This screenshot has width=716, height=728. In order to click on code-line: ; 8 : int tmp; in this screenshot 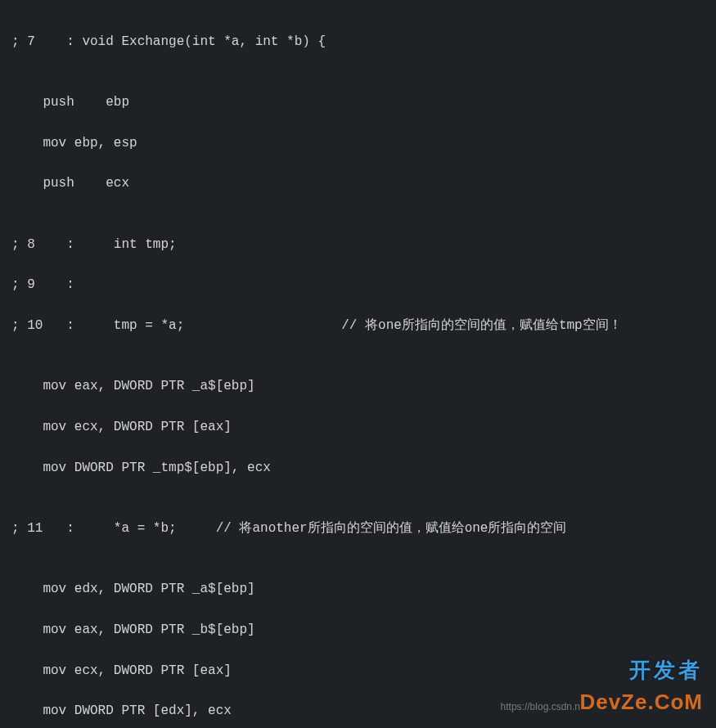, I will do `click(363, 245)`.